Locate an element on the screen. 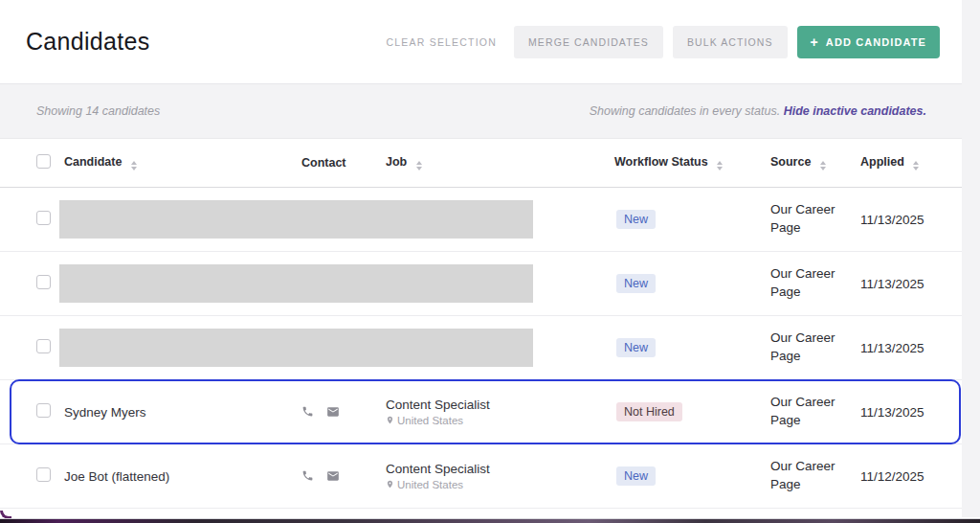 The height and width of the screenshot is (523, 980). table-header-row: Candidate Contact Job Workflow Status So… is located at coordinates (480, 163).